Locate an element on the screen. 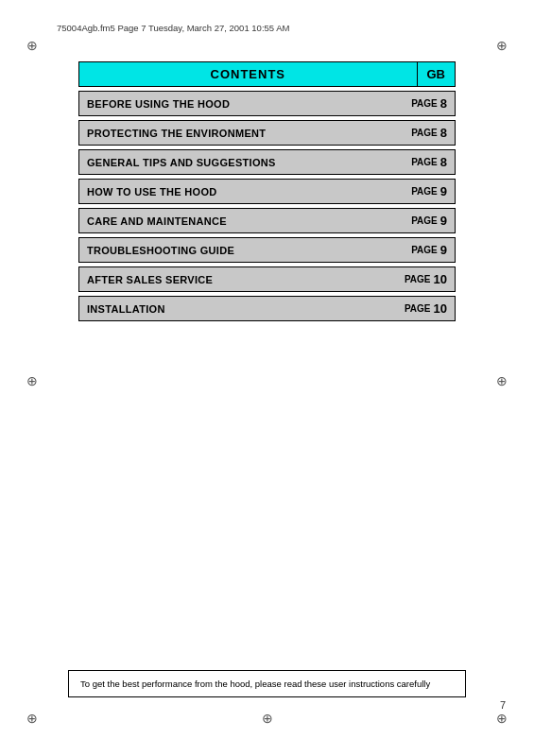  page-number: 7 is located at coordinates (503, 705).